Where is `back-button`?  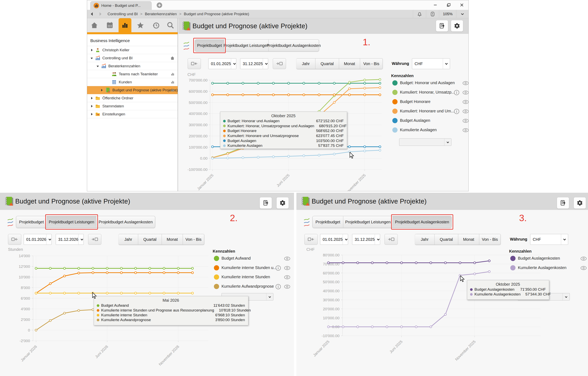
back-button is located at coordinates (92, 14).